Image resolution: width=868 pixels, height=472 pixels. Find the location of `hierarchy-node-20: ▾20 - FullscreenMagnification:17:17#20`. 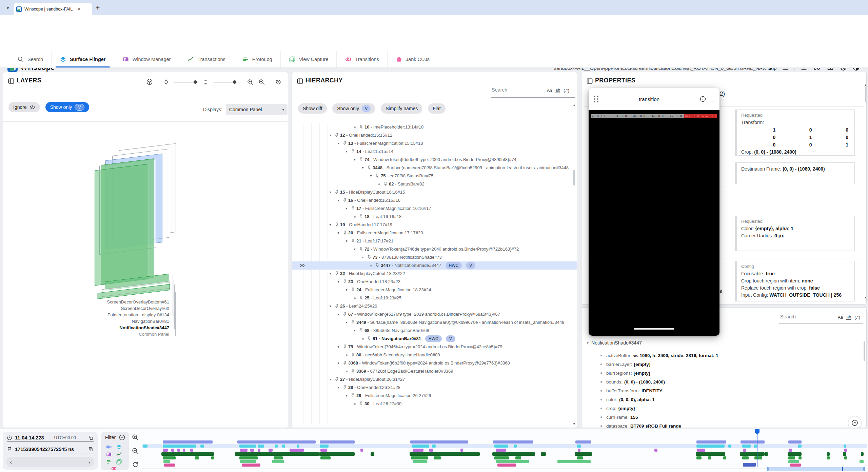

hierarchy-node-20: ▾20 - FullscreenMagnification:17:17#20 is located at coordinates (434, 233).